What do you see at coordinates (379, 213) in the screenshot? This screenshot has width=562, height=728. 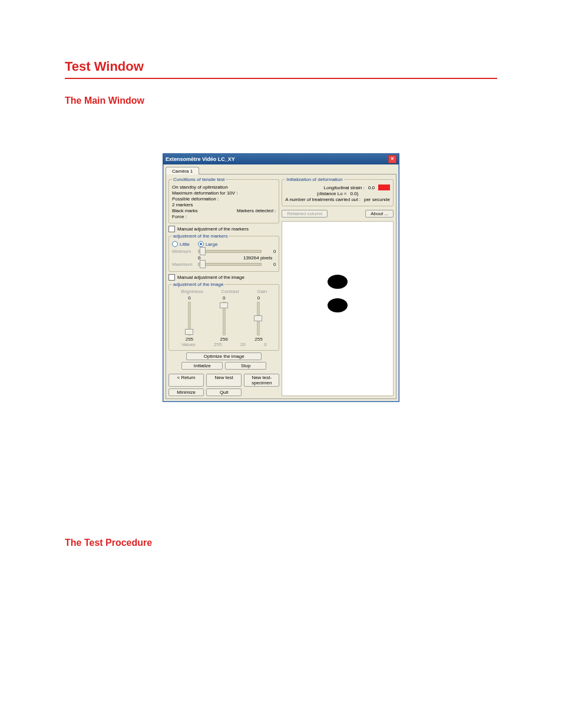 I see `about-button: About ...` at bounding box center [379, 213].